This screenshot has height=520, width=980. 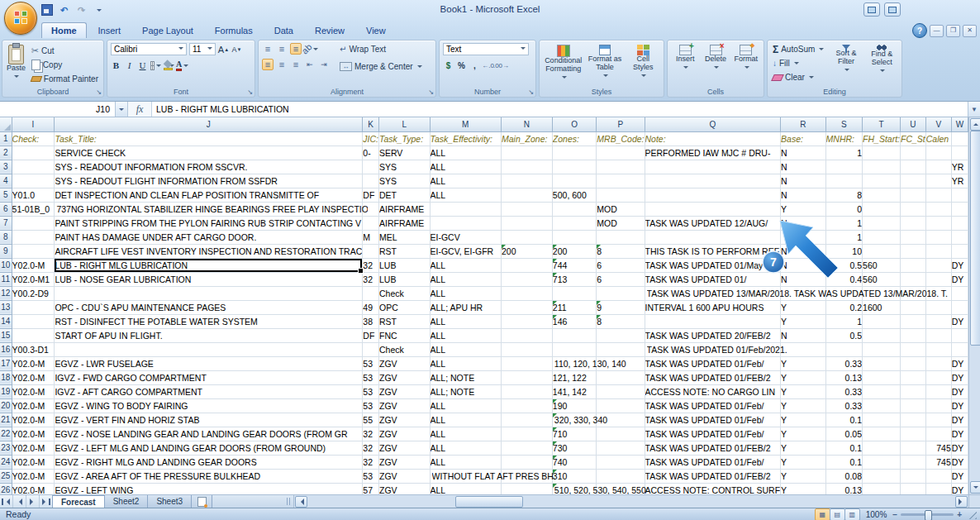 What do you see at coordinates (959, 195) in the screenshot?
I see `cell-W5` at bounding box center [959, 195].